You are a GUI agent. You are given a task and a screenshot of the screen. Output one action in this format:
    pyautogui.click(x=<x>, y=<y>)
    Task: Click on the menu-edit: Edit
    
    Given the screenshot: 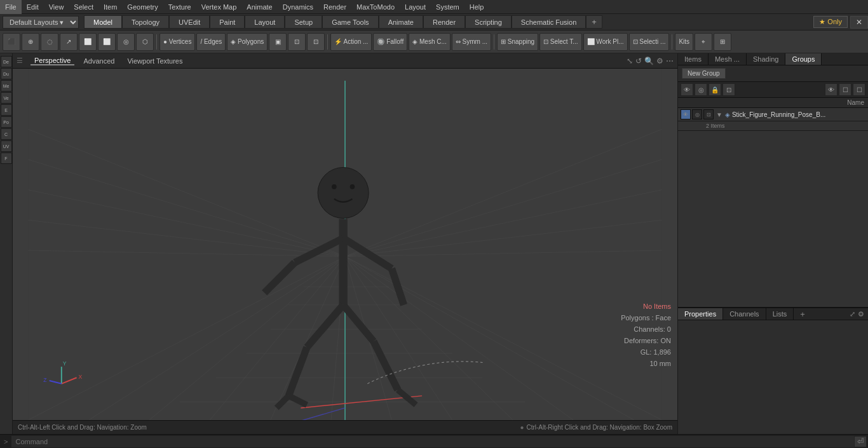 What is the action you would take?
    pyautogui.click(x=33, y=7)
    